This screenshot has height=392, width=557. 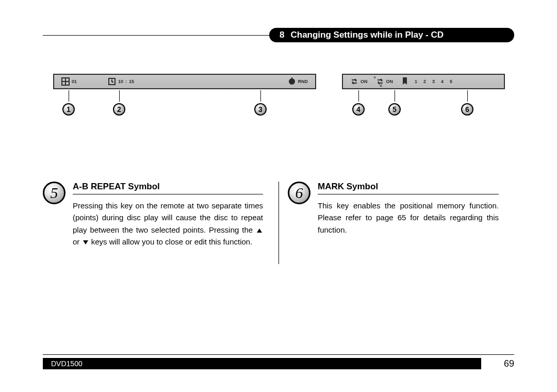 What do you see at coordinates (375, 77) in the screenshot?
I see `osd-ab-a: A` at bounding box center [375, 77].